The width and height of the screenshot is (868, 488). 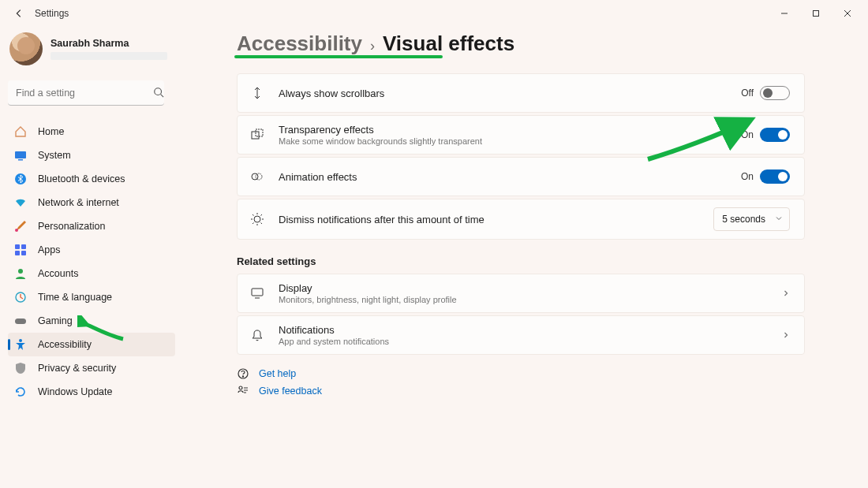 I want to click on animation-toggle, so click(x=775, y=177).